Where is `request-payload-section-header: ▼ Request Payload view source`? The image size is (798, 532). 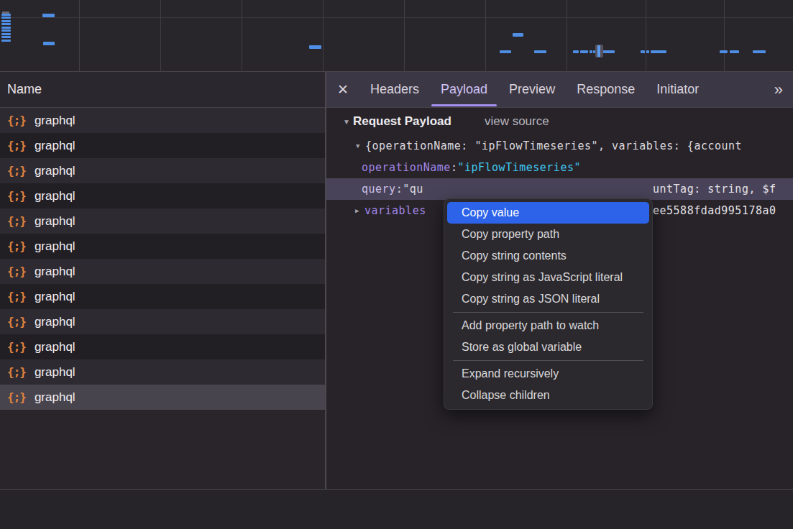 request-payload-section-header: ▼ Request Payload view source is located at coordinates (559, 121).